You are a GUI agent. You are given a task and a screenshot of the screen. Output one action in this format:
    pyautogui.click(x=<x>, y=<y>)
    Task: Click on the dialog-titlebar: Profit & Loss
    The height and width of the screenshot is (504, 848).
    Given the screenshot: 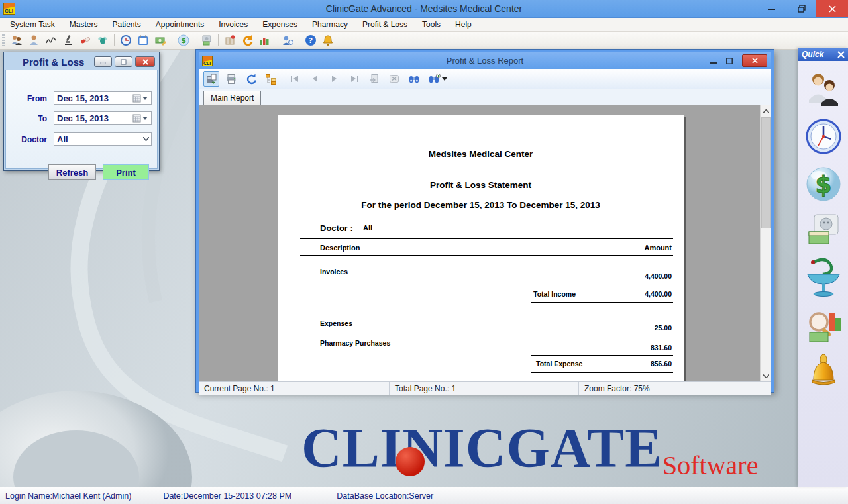 What is the action you would take?
    pyautogui.click(x=81, y=62)
    